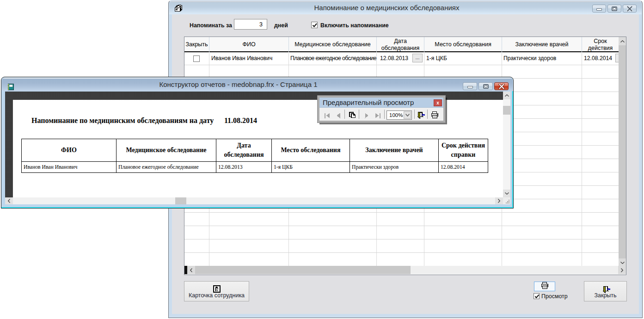 The image size is (644, 319). What do you see at coordinates (598, 58) in the screenshot?
I see `cell-valid: 12.08.2014` at bounding box center [598, 58].